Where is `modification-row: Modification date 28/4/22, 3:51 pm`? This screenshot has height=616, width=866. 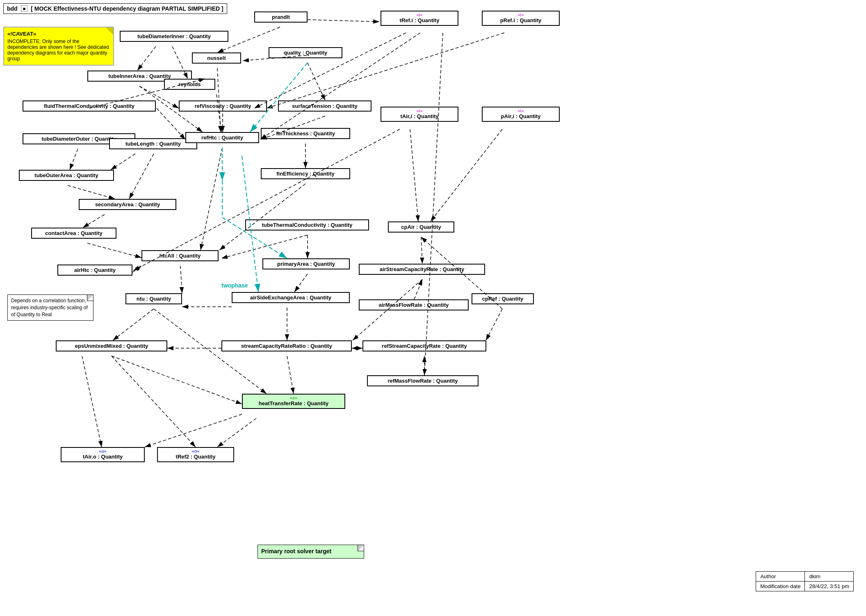 modification-row: Modification date 28/4/22, 3:51 pm is located at coordinates (805, 586).